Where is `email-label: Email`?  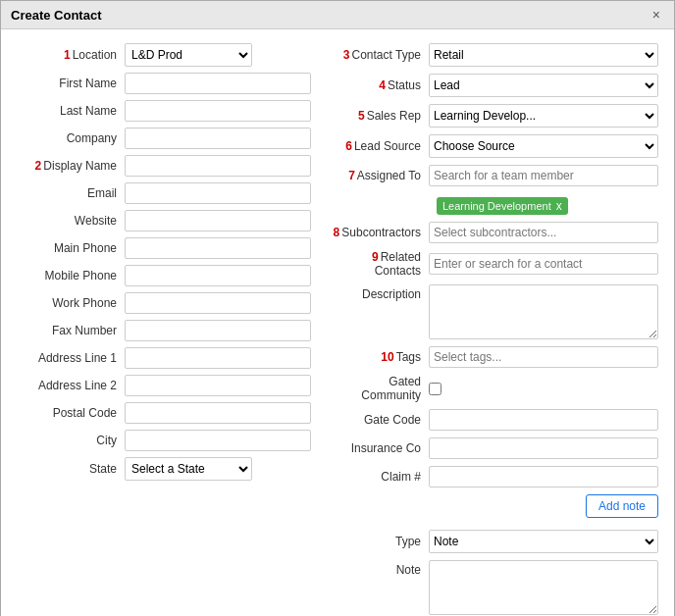 email-label: Email is located at coordinates (71, 193).